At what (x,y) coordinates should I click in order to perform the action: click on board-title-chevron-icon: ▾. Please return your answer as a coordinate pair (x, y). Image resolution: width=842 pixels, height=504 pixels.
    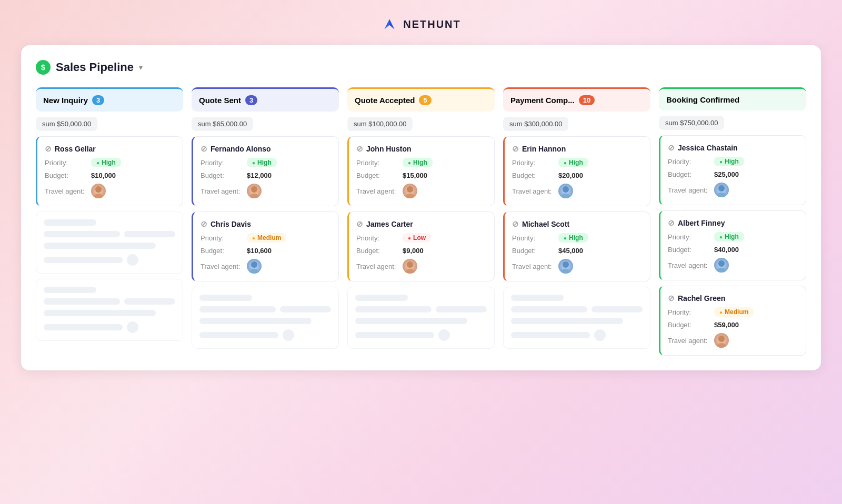
    Looking at the image, I should click on (141, 67).